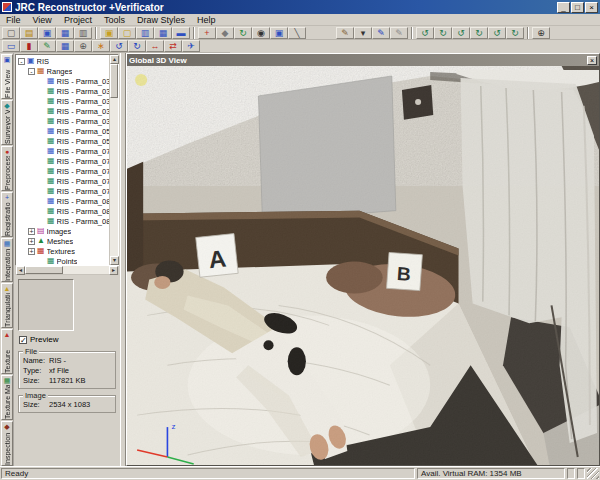 Image resolution: width=600 pixels, height=480 pixels. Describe the element at coordinates (62, 141) in the screenshot. I see `tree-item: ▦ RIS - Parma_05_sub4` at that location.